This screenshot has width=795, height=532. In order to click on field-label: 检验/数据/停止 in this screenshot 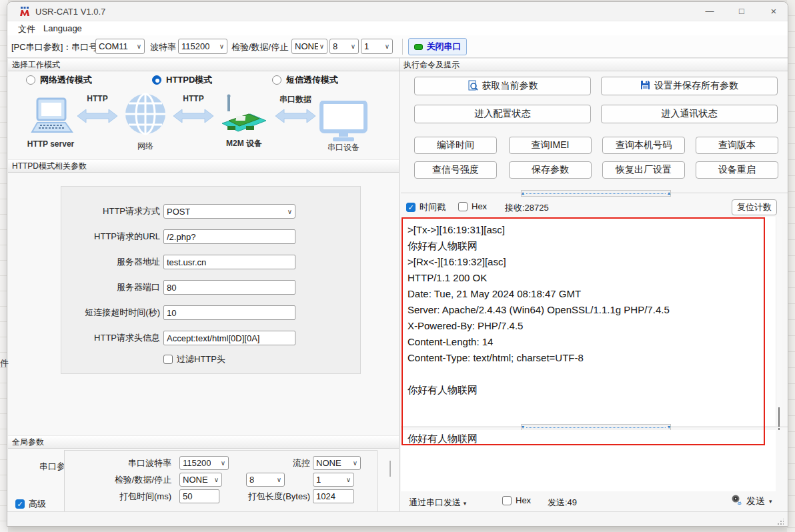, I will do `click(131, 480)`.